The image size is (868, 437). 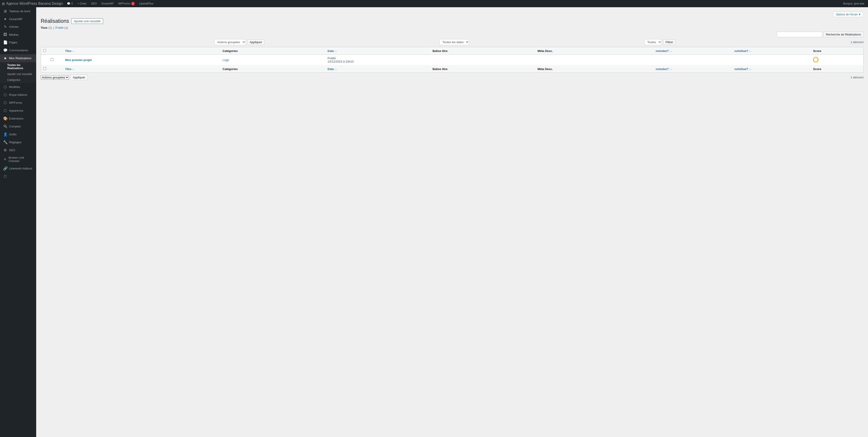 I want to click on apply-button-bottom: Appliquer, so click(x=79, y=77).